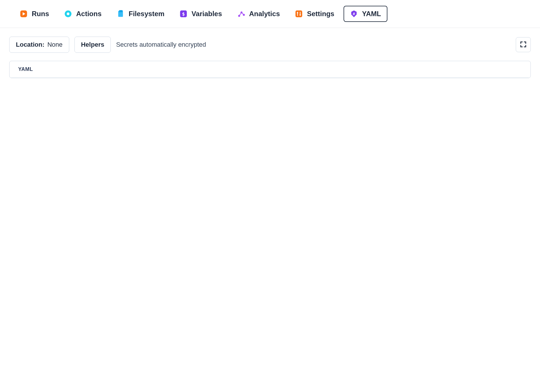 Image resolution: width=540 pixels, height=392 pixels. Describe the element at coordinates (183, 14) in the screenshot. I see `variables-icon: $` at that location.